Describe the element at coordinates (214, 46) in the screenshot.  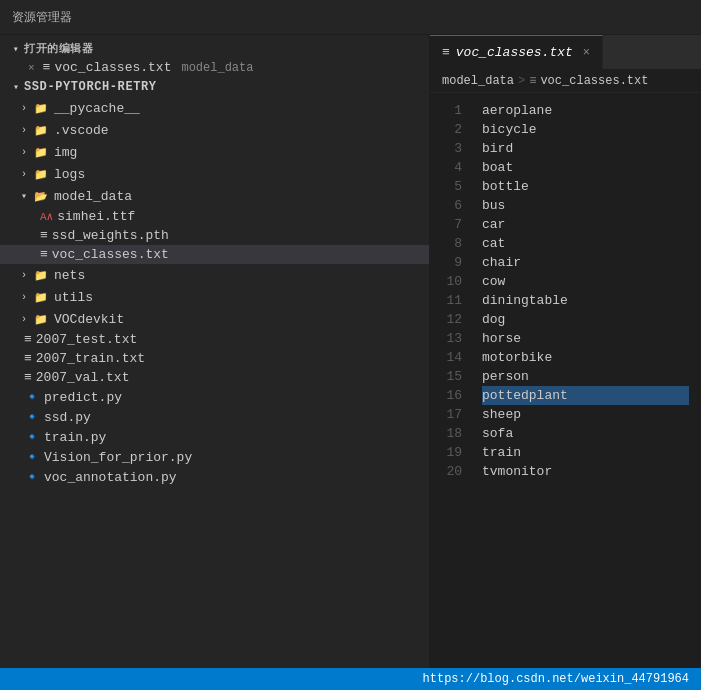
I see `open-editors-header: ▾ 打开的编辑器` at that location.